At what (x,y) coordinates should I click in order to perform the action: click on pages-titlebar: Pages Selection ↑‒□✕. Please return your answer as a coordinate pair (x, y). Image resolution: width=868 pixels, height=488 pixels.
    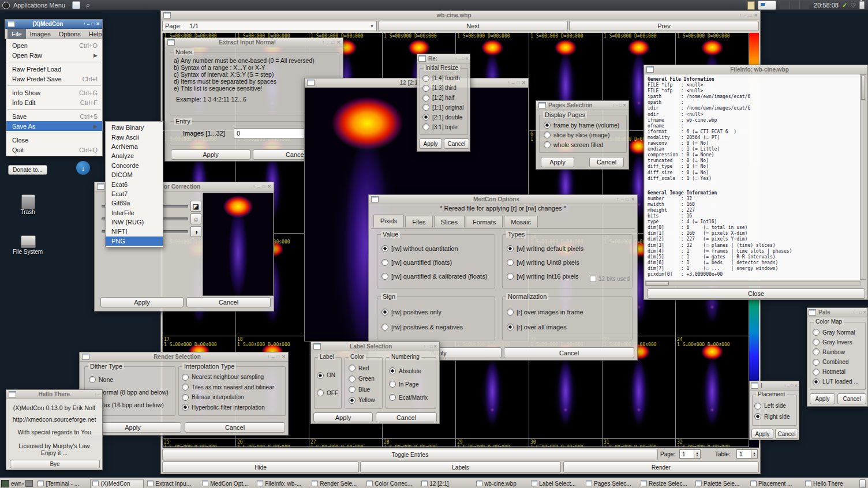
    Looking at the image, I should click on (582, 106).